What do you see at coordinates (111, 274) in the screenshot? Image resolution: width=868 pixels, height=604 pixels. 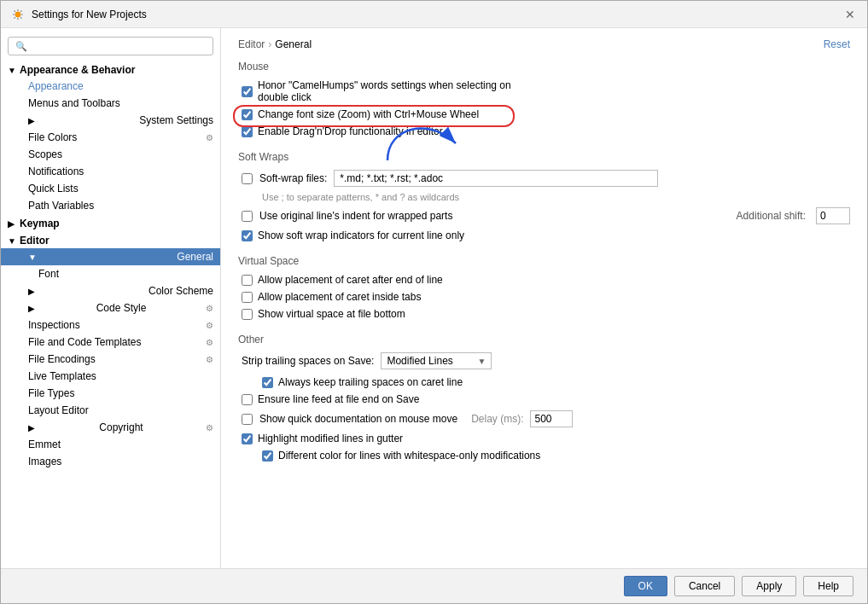 I see `sidebar-item-font: Font` at bounding box center [111, 274].